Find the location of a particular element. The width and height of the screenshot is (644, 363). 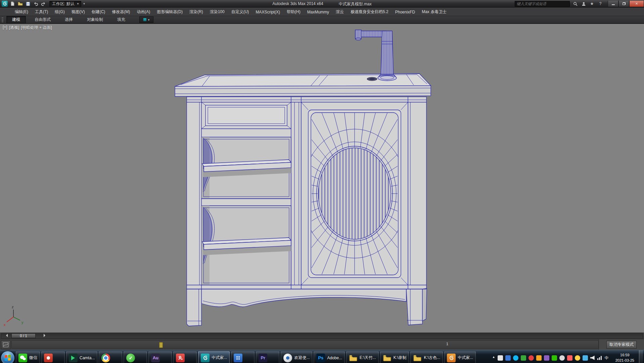

taskbar-premiere-button: Pr is located at coordinates (268, 357).